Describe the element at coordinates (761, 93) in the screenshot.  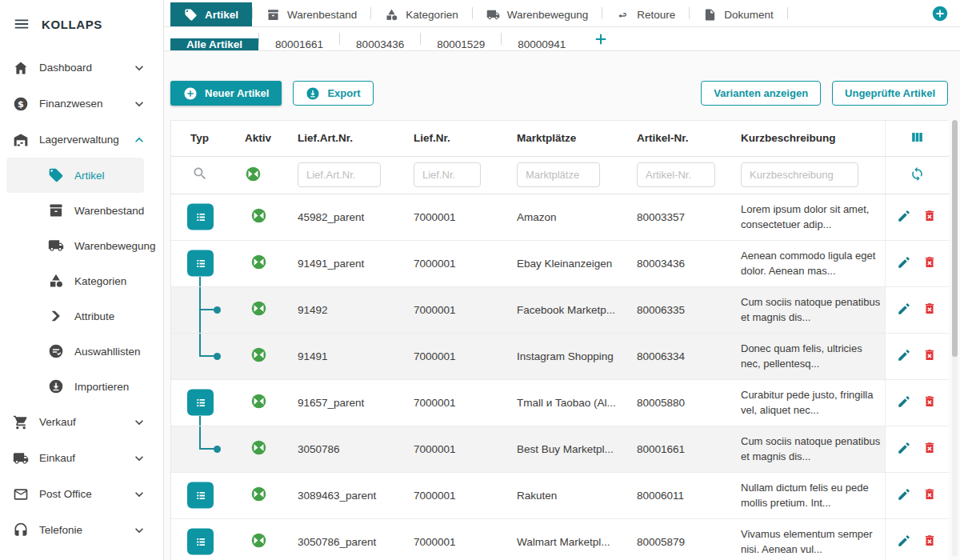
I see `show-variants-label: Varianten anzeigen` at that location.